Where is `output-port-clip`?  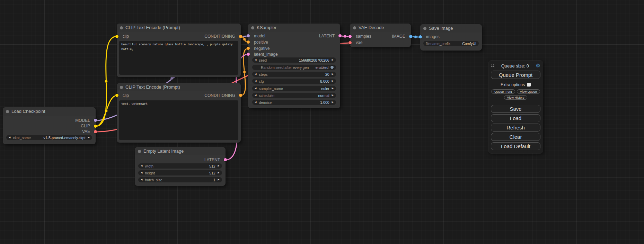
output-port-clip is located at coordinates (96, 126).